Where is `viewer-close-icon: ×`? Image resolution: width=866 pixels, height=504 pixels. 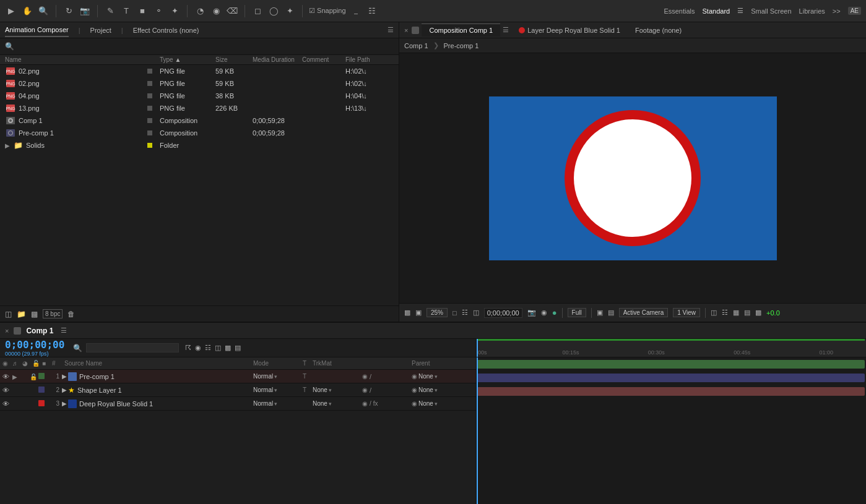
viewer-close-icon: × is located at coordinates (406, 30).